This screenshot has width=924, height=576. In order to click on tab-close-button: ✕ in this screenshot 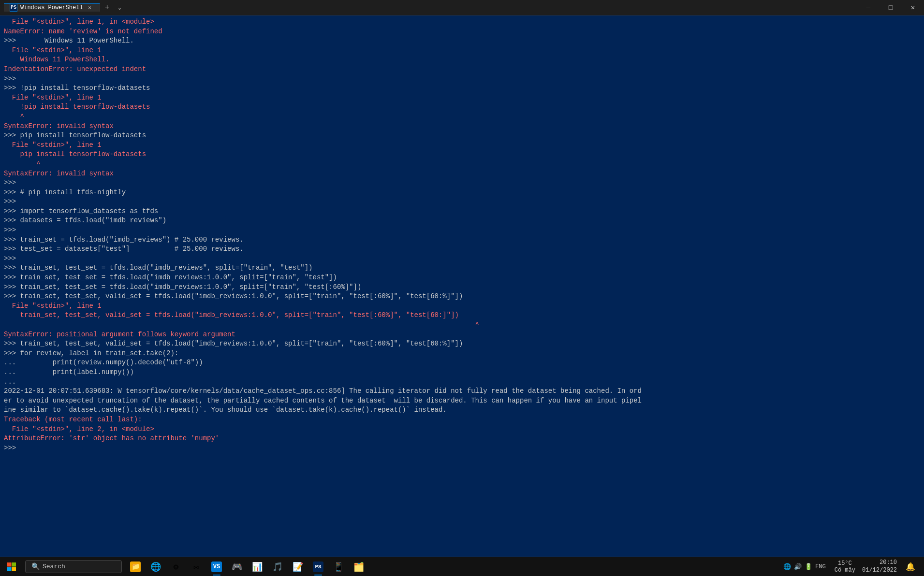, I will do `click(90, 8)`.